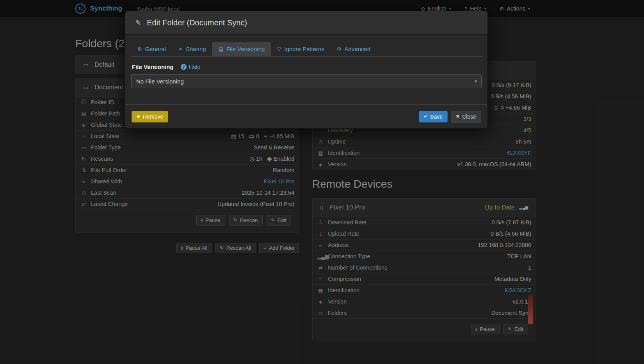 The image size is (644, 364). What do you see at coordinates (150, 117) in the screenshot?
I see `remove-button: ⊖ Remove` at bounding box center [150, 117].